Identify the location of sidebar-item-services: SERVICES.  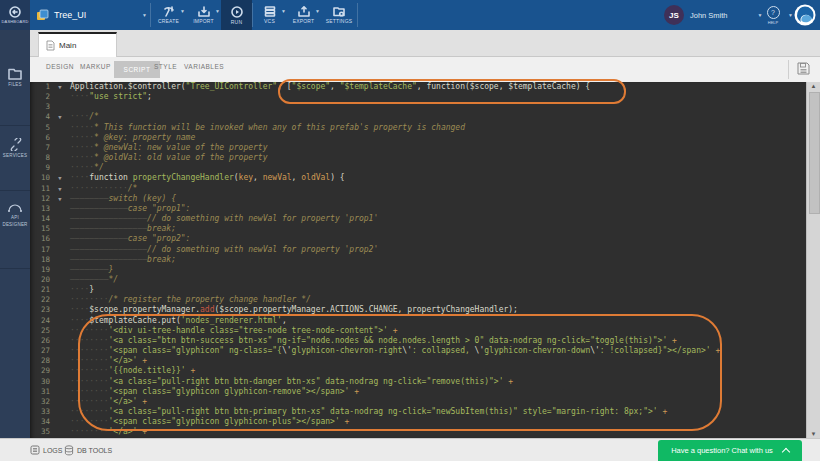
(15, 149).